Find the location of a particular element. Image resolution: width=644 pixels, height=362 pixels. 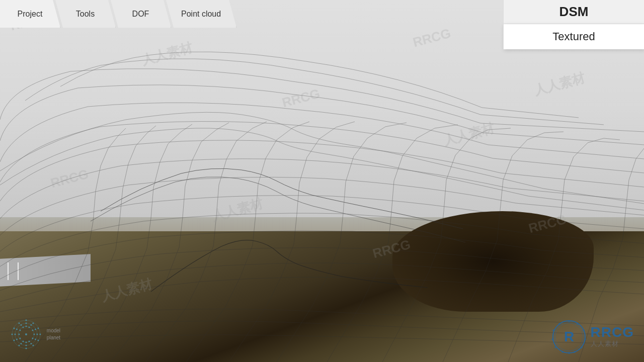

tab-tools-label: Tools is located at coordinates (86, 14).